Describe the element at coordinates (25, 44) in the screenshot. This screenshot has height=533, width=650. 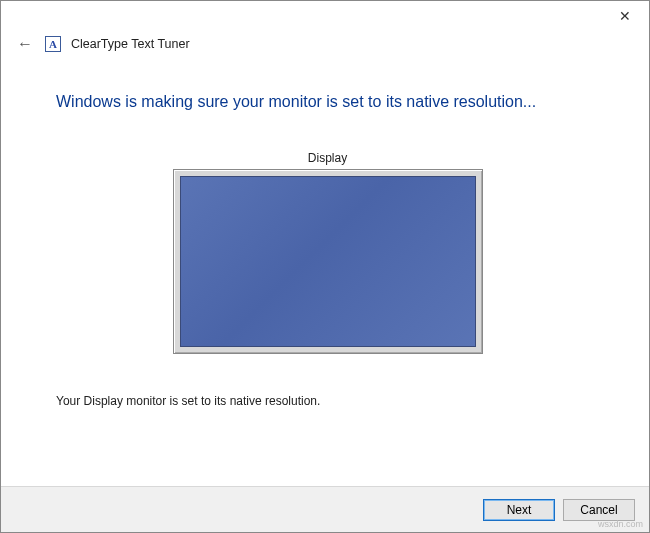
I see `back-arrow-icon: ←` at that location.